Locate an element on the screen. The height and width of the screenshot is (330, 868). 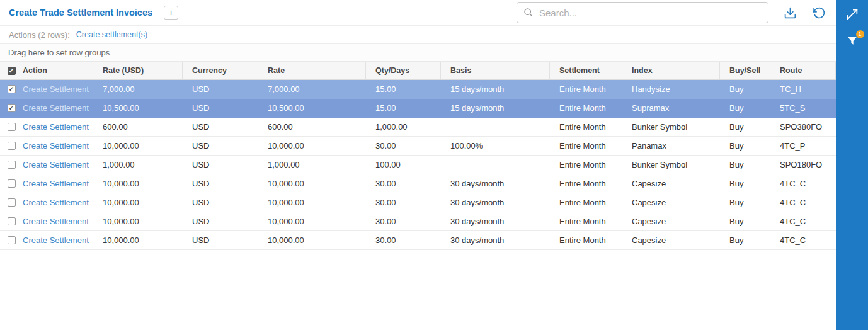
search-input is located at coordinates (650, 13).